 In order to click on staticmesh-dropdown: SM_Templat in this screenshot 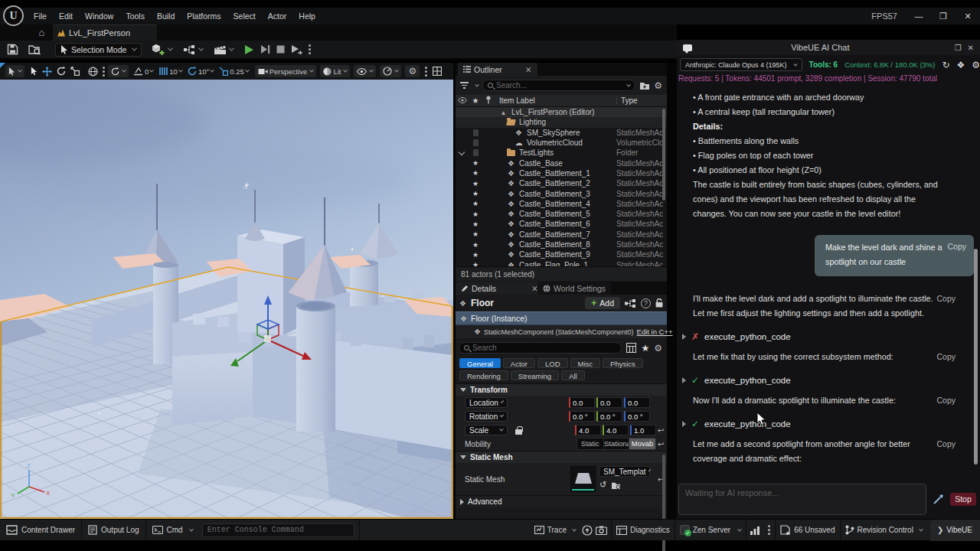, I will do `click(625, 471)`.